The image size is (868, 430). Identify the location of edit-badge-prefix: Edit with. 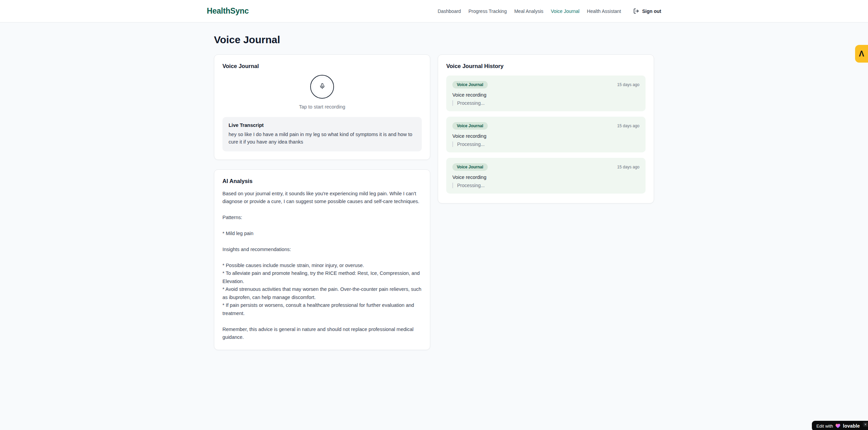
(824, 426).